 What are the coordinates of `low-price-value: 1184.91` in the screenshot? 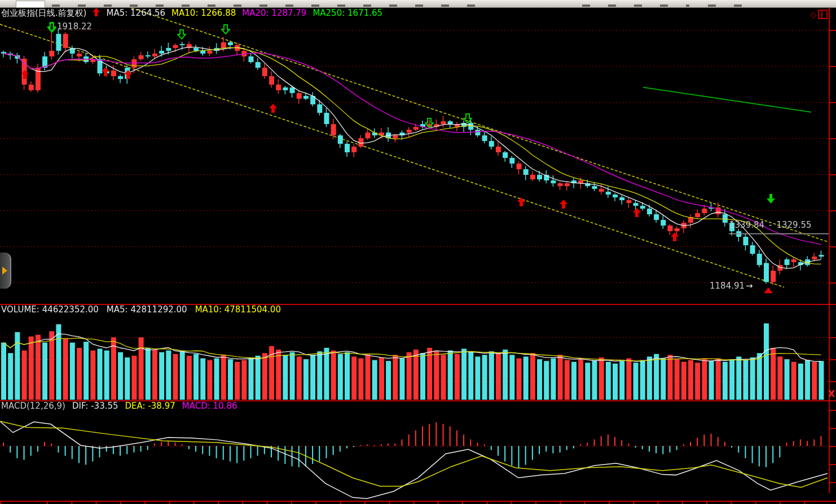 It's located at (727, 286).